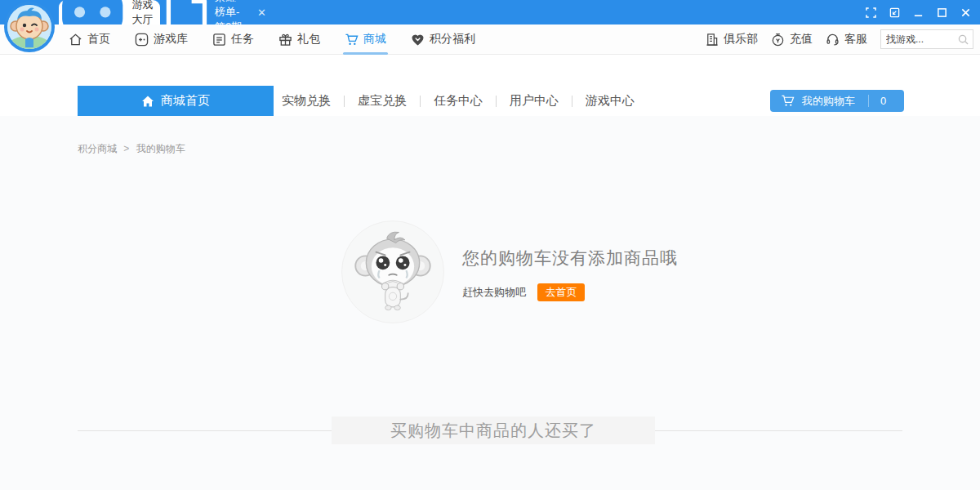 The width and height of the screenshot is (980, 490). What do you see at coordinates (176, 101) in the screenshot?
I see `subnav-tab-mall-home: 商城首页` at bounding box center [176, 101].